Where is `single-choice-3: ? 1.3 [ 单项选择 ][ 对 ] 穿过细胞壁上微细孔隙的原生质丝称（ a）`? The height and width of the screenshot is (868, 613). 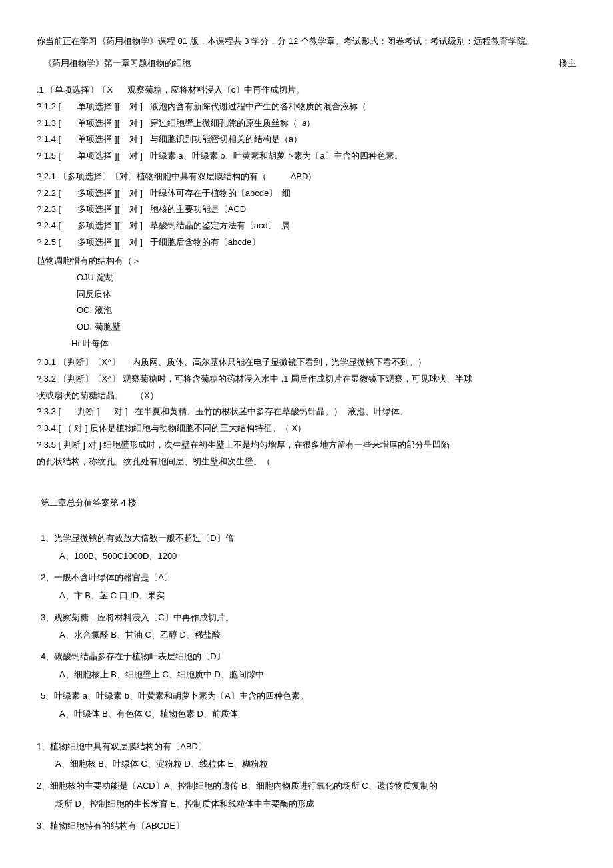
single-choice-3: ? 1.3 [ 单项选择 ][ 对 ] 穿过细胞壁上微细孔隙的原生质丝称（ a） is located at coordinates (306, 124).